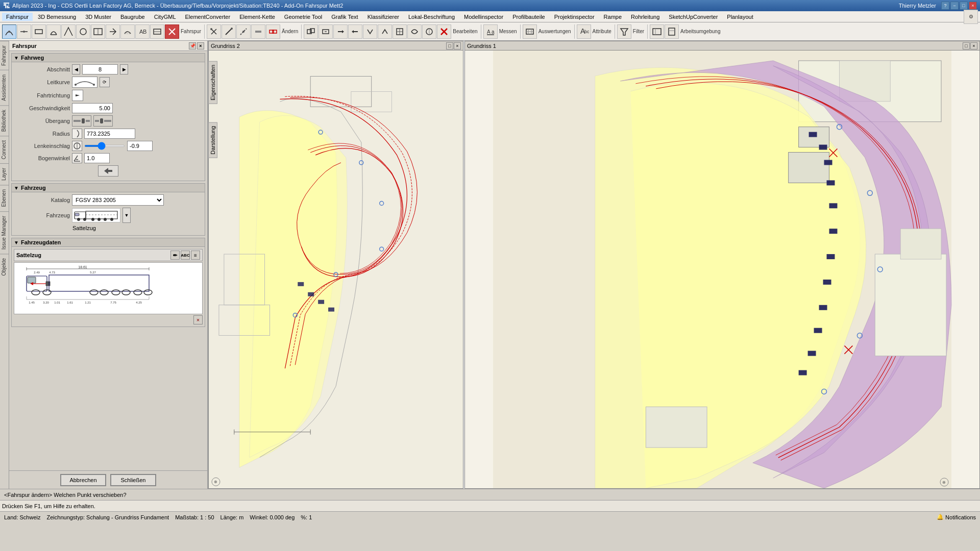 Image resolution: width=980 pixels, height=551 pixels. Describe the element at coordinates (213, 83) in the screenshot. I see `eigenschaften-tab: Eigenschaften` at that location.